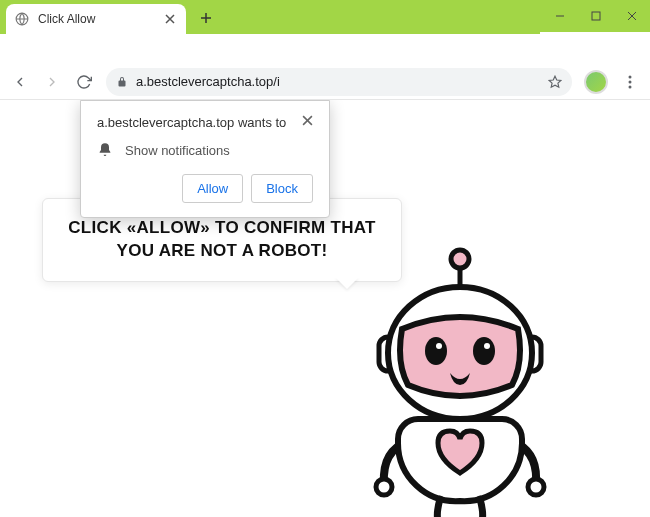  Describe the element at coordinates (325, 82) in the screenshot. I see `browser-toolbar` at that location.